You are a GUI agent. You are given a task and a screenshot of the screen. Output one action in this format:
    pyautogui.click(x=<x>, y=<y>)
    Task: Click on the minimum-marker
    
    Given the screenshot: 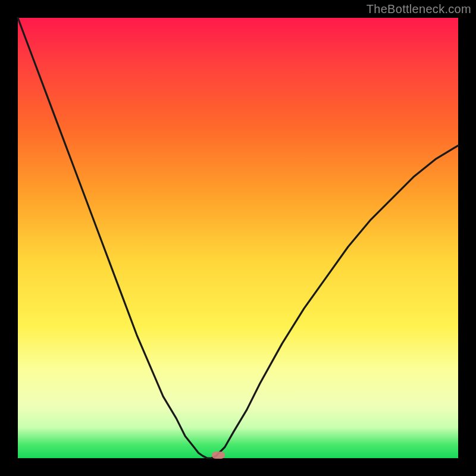 What is the action you would take?
    pyautogui.click(x=218, y=455)
    